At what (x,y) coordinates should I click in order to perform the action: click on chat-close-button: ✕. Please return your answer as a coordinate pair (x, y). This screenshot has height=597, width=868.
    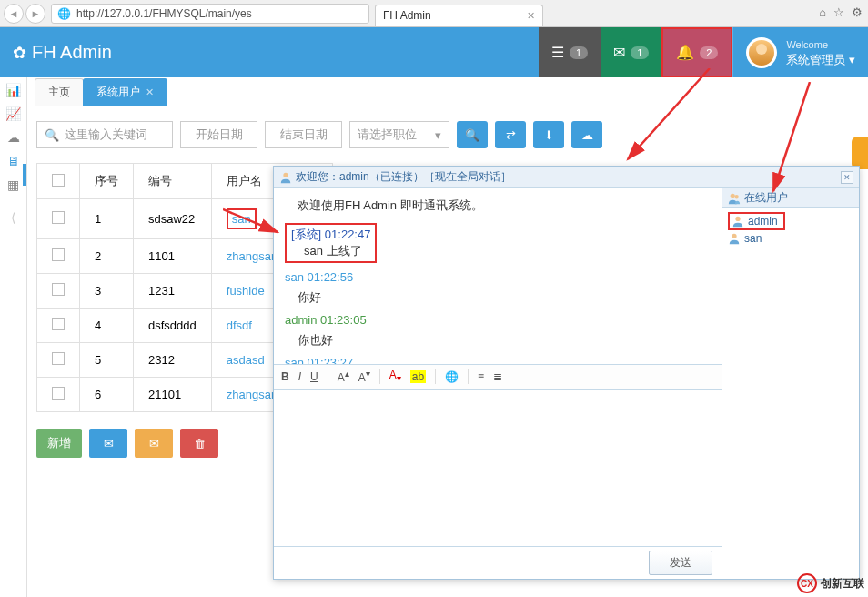
    Looking at the image, I should click on (847, 177).